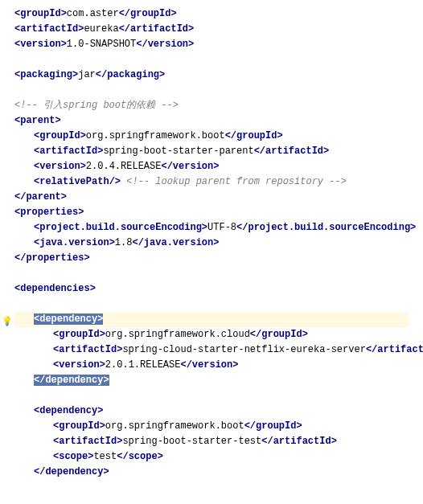 Image resolution: width=423 pixels, height=504 pixels. Describe the element at coordinates (212, 259) in the screenshot. I see `code-line: </properties>` at that location.